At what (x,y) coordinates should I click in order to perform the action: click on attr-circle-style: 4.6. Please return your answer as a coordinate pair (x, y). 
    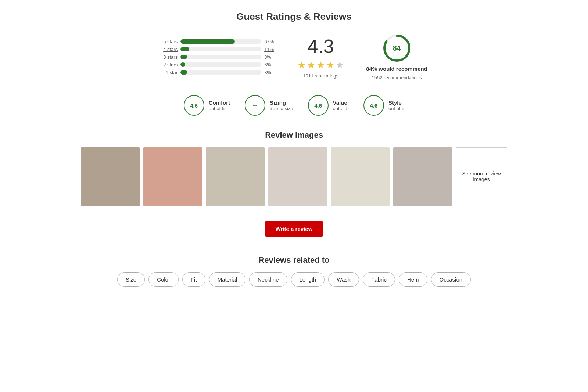
    Looking at the image, I should click on (374, 105).